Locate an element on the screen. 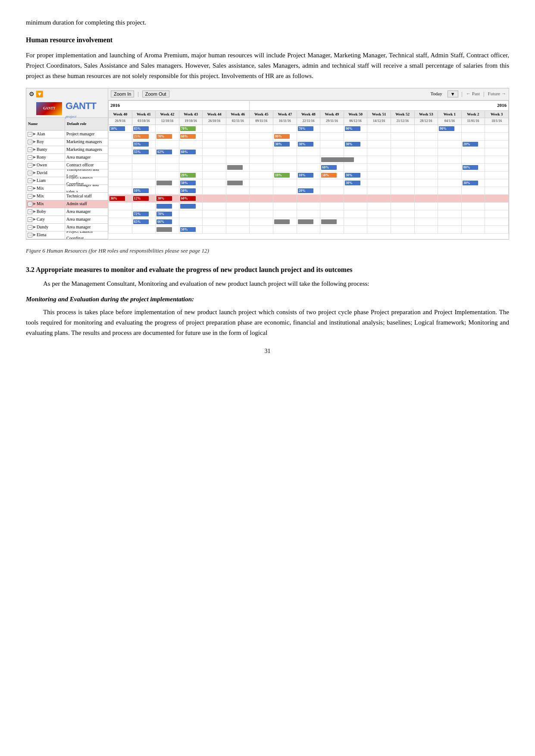 This screenshot has width=535, height=756. row-name: −▶Liam is located at coordinates (46, 181).